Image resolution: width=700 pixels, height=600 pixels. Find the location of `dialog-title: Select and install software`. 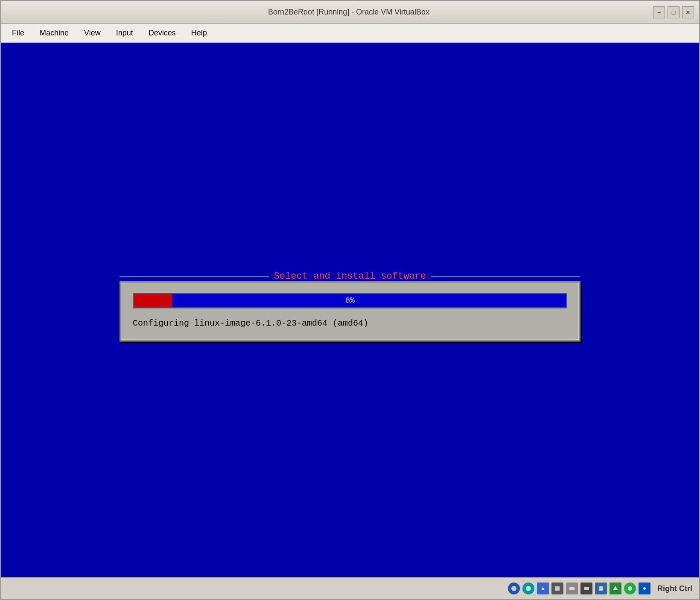

dialog-title: Select and install software is located at coordinates (350, 277).